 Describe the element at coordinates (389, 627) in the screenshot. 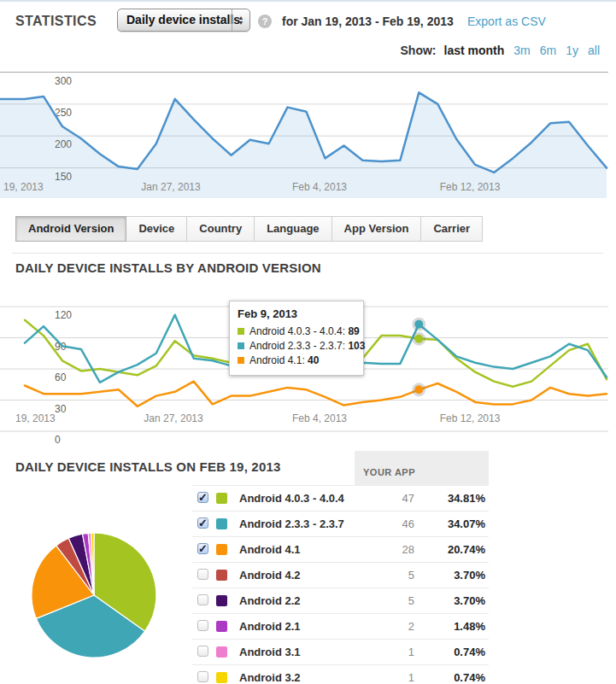

I see `install-count: 2` at that location.